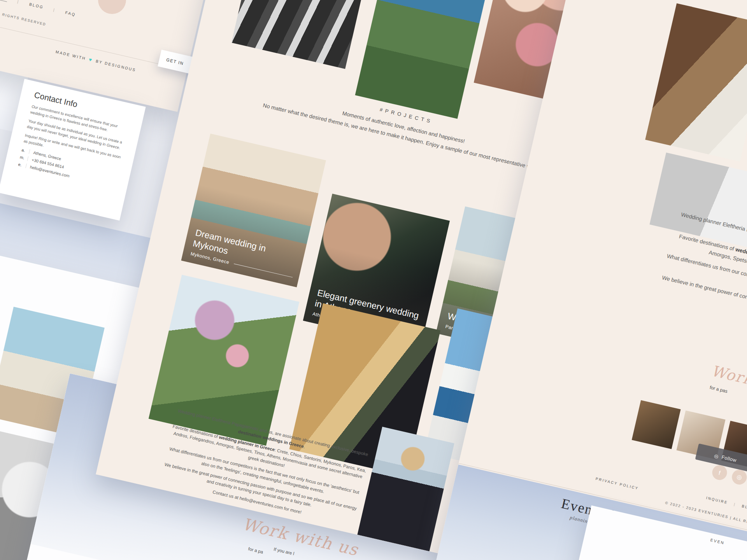 The height and width of the screenshot is (560, 747). What do you see at coordinates (728, 383) in the screenshot?
I see `work-with-us-script-heading: Work with us` at bounding box center [728, 383].